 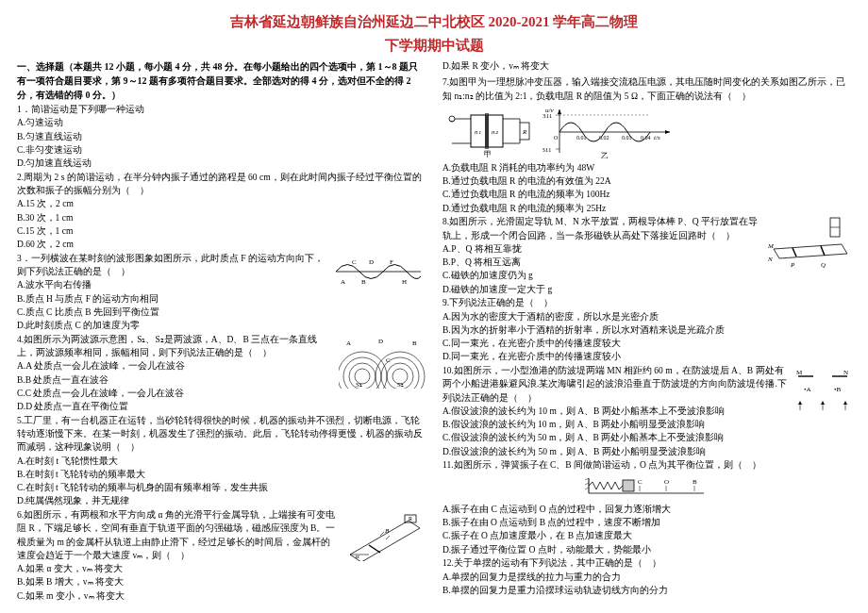 What do you see at coordinates (647, 507) in the screenshot?
I see `question-11: 11.如图所示，弹簧振子在 C、B 间做简谐运动，O 点为其平衡位置，则（ ） …` at bounding box center [647, 507].